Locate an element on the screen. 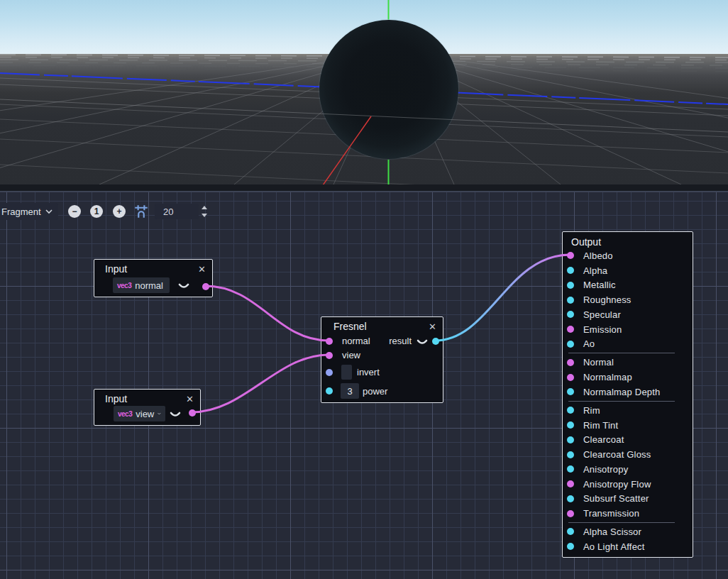  port-label-invert: invert is located at coordinates (368, 373).